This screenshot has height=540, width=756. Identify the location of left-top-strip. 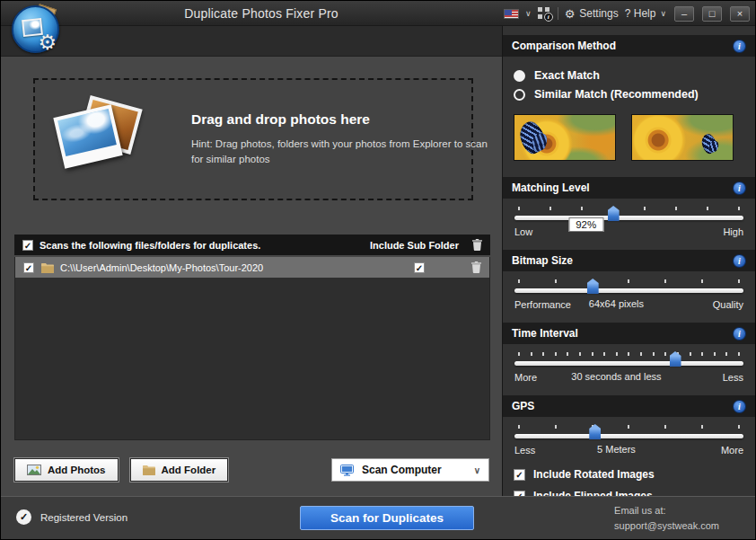
(252, 41).